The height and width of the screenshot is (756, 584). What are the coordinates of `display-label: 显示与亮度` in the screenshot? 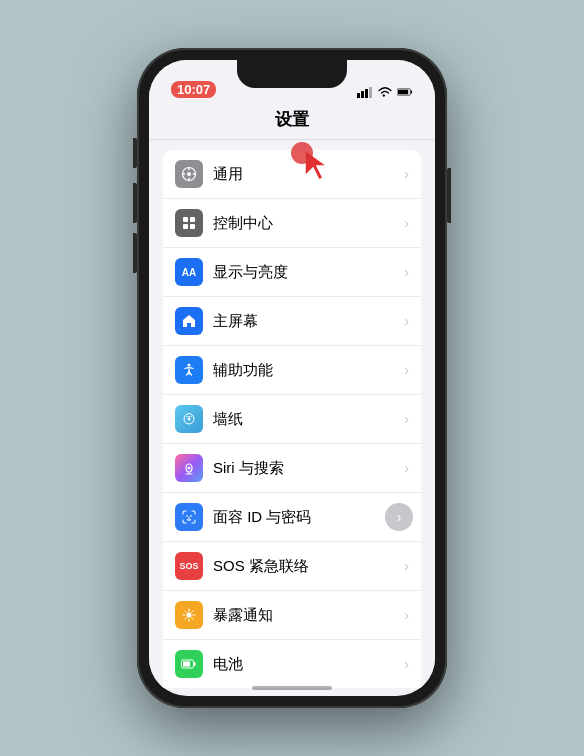 It's located at (306, 272).